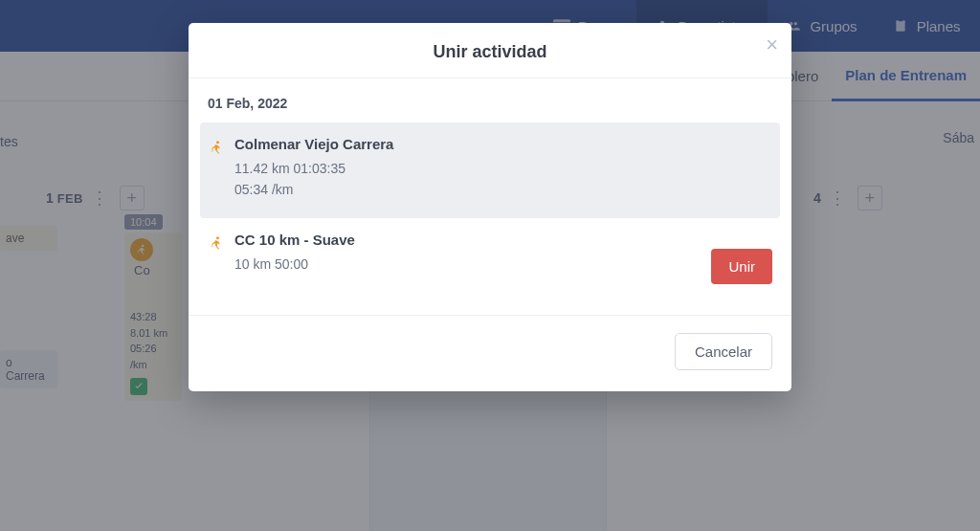 This screenshot has height=531, width=980. I want to click on activity-title: Colmenar Viejo Carrera, so click(503, 144).